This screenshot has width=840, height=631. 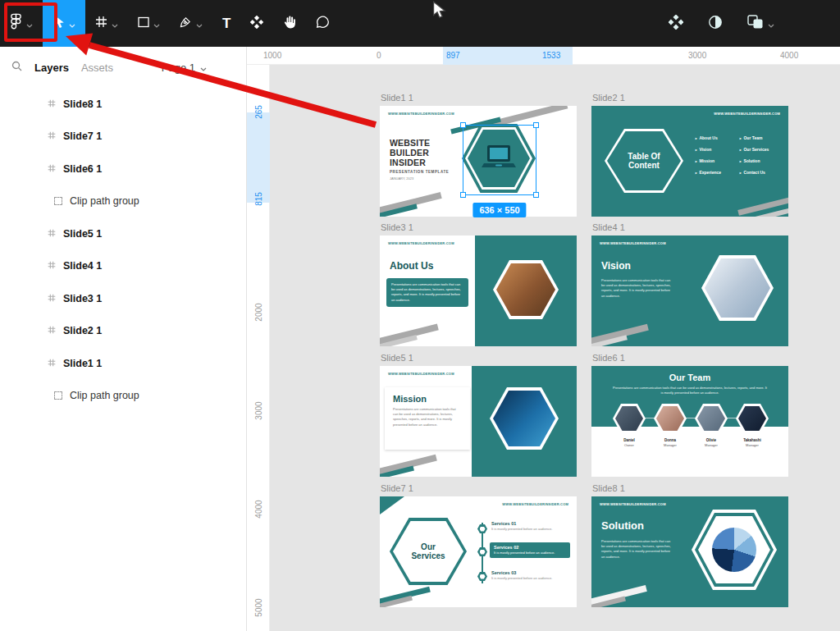 I want to click on service-item-highlighted: Services 02 It is mostly presented befor…, so click(x=530, y=550).